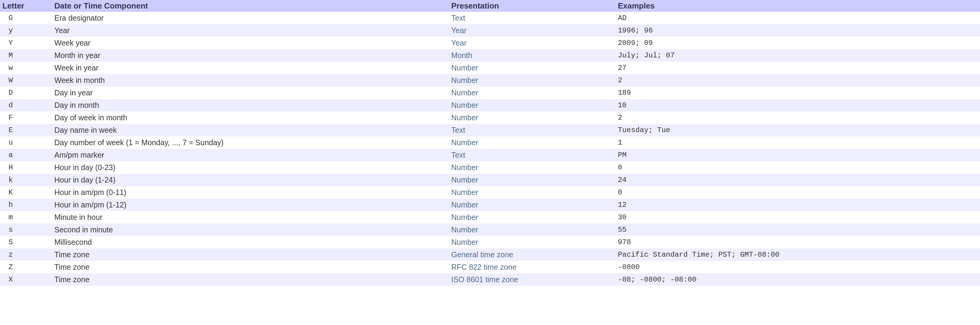 This screenshot has height=325, width=980. I want to click on table-row: hHour in am/pm (1-12)Number12, so click(490, 205).